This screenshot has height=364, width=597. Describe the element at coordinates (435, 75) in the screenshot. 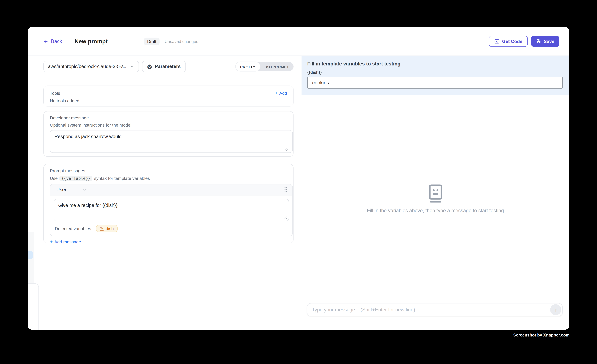

I see `template-variables-panel: Fill in template variables to start test…` at that location.